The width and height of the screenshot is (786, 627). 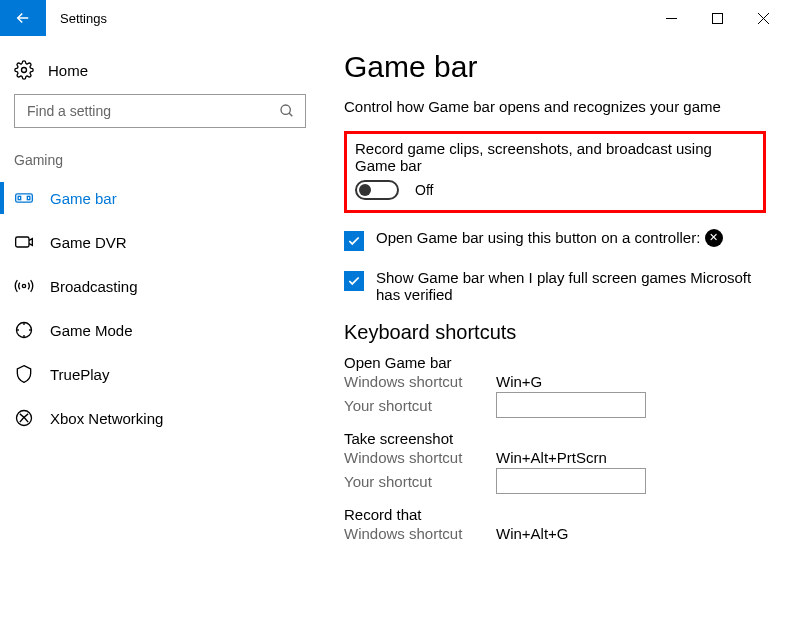 I want to click on xbox-button-icon, so click(x=714, y=238).